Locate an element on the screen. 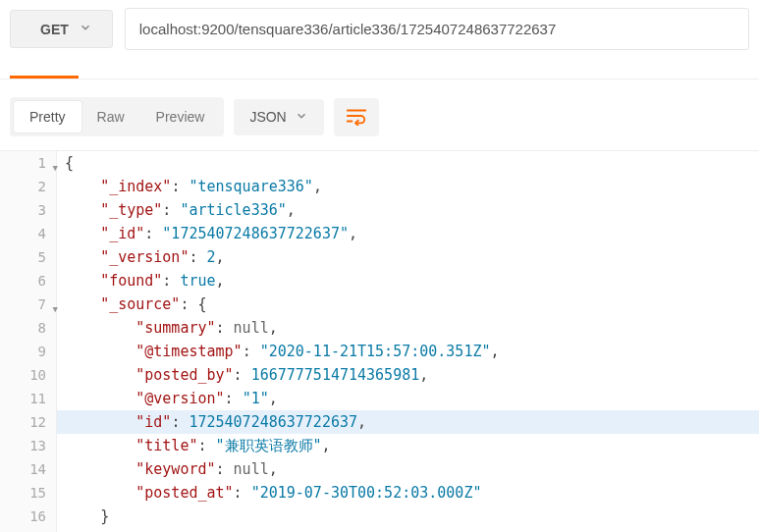  code-line: 16 } is located at coordinates (379, 516).